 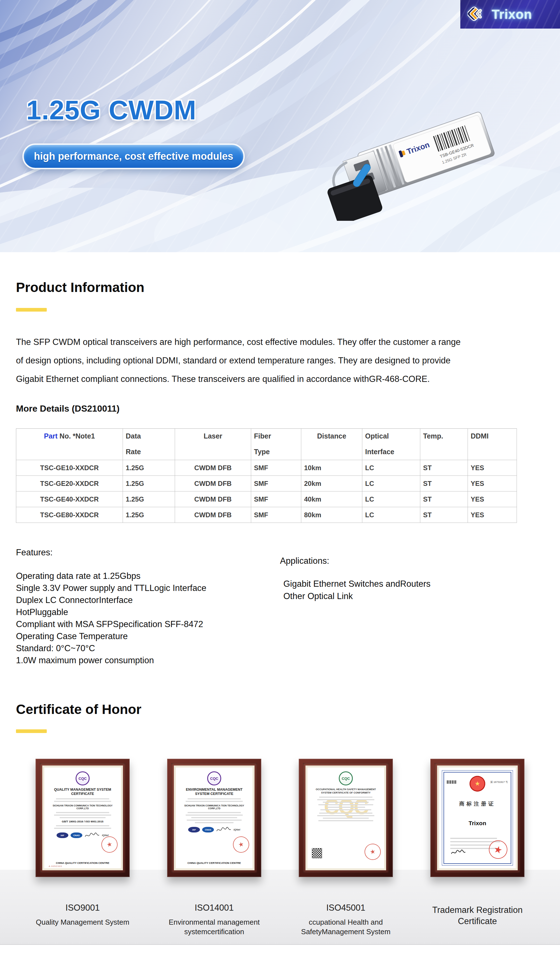 I want to click on certificate-serial: A 0052333, so click(x=55, y=866).